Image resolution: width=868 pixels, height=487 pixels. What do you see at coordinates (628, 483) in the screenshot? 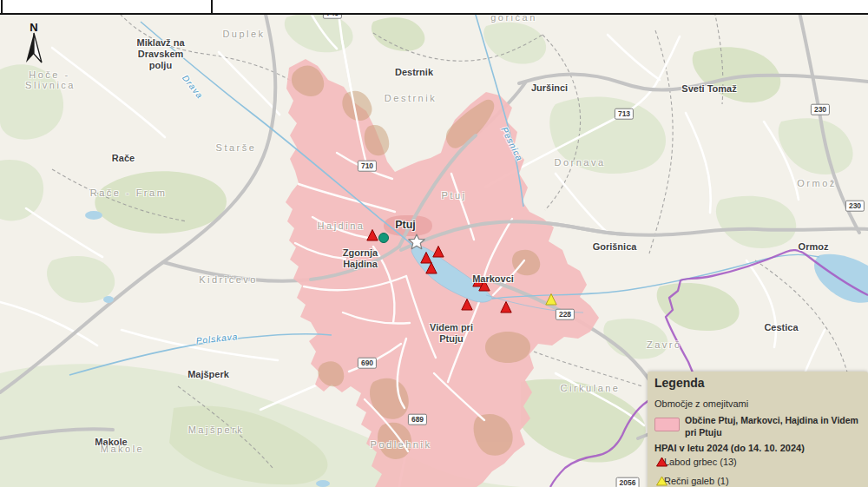
I see `road-badge-2056: 2056` at bounding box center [628, 483].